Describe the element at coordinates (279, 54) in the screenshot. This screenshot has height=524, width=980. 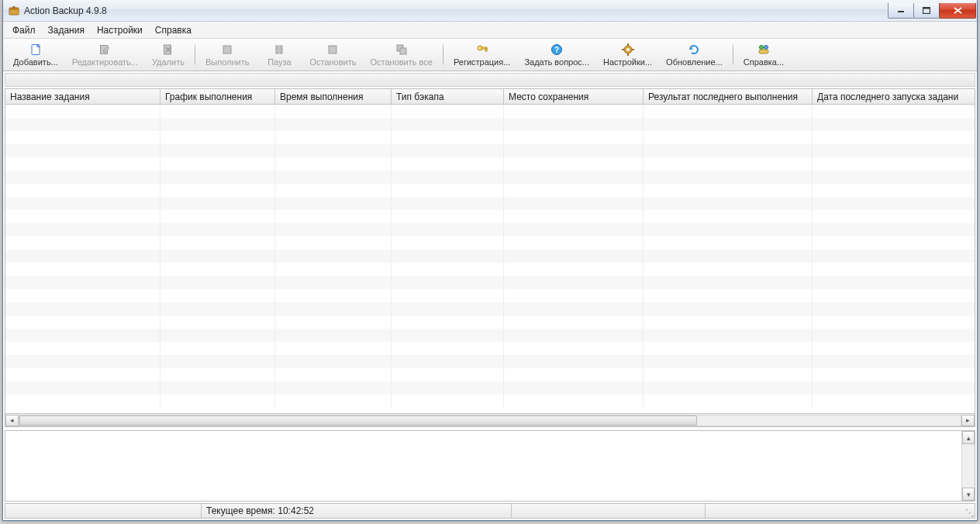
I see `toolbar-pause-button: Пауза` at that location.